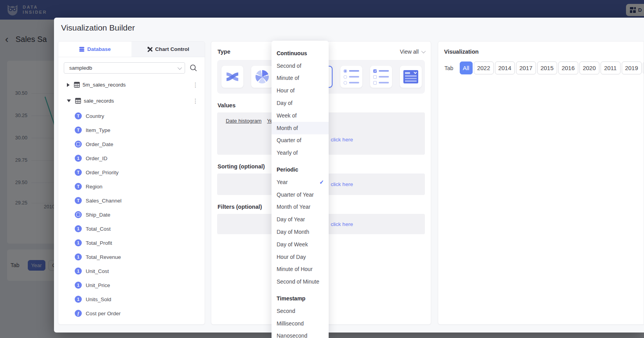 Image resolution: width=644 pixels, height=338 pixels. What do you see at coordinates (131, 285) in the screenshot?
I see `field-row-unit-price: 1Unit_Price` at bounding box center [131, 285].